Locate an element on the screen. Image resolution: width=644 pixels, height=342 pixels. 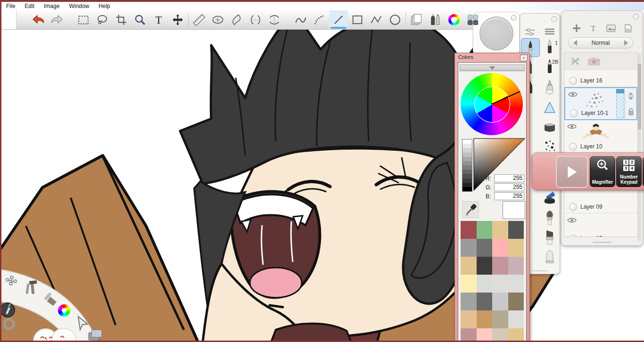
move-tool is located at coordinates (178, 20).